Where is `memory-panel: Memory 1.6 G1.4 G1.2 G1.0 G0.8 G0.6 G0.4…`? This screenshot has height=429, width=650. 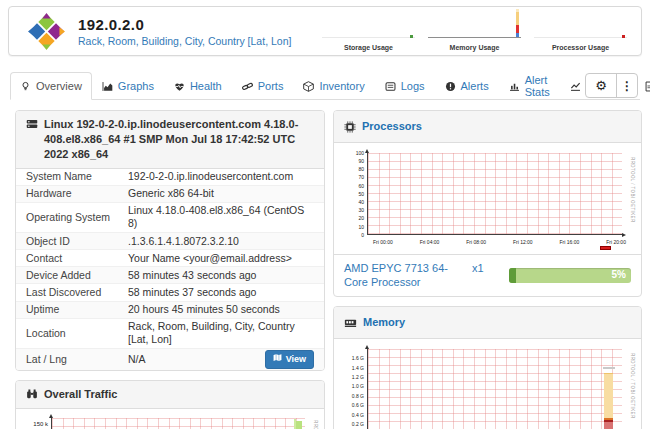 memory-panel: Memory 1.6 G1.4 G1.2 G1.0 G0.8 G0.6 G0.4… is located at coordinates (488, 368).